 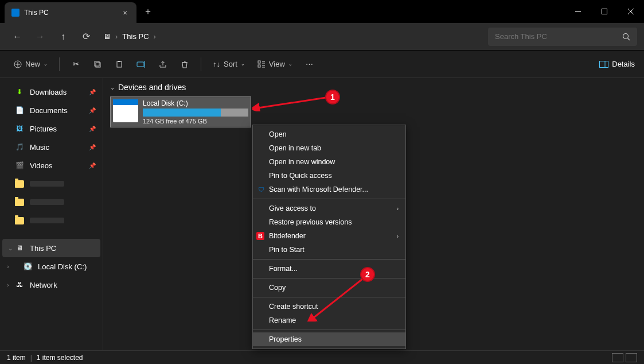 I want to click on maximize-button, so click(x=604, y=11).